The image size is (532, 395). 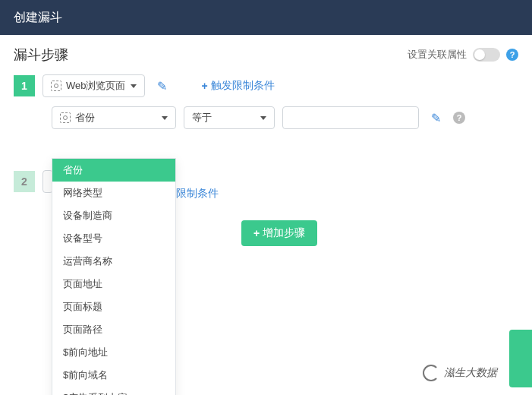 I want to click on section-title: 漏斗步骤, so click(x=41, y=55).